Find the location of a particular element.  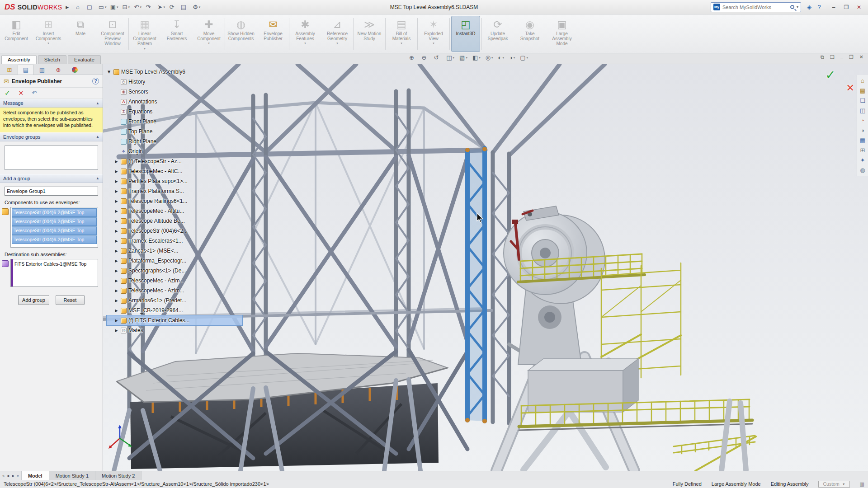

instant3d-icon: ◰ Instant3D ▾ is located at coordinates (466, 34).